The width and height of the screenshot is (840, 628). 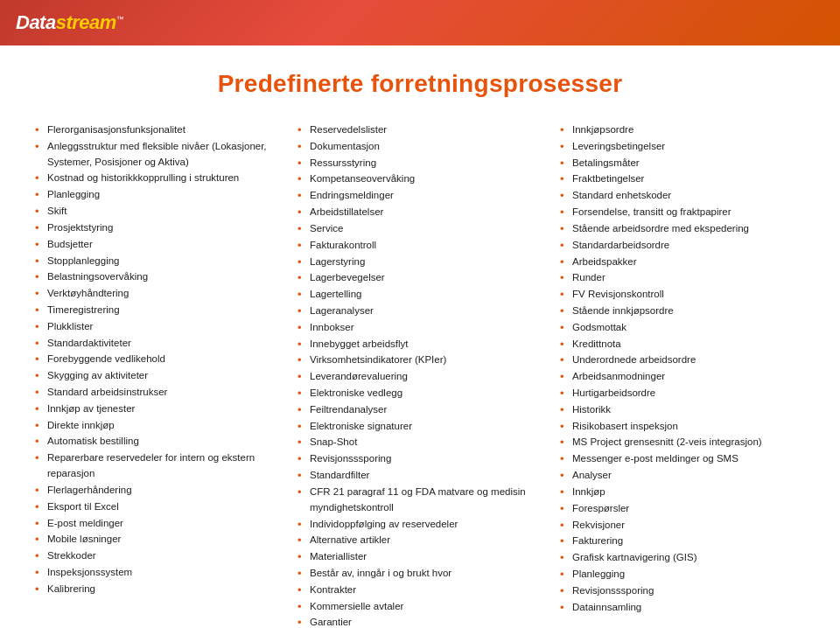 What do you see at coordinates (420, 410) in the screenshot?
I see `list-item: Feiltrendanalyser` at bounding box center [420, 410].